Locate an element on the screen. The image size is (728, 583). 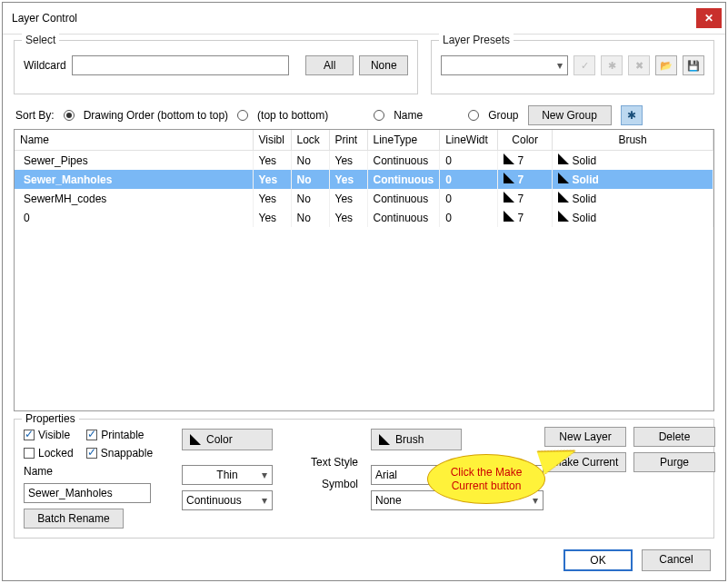
col-lock: Lock is located at coordinates (310, 140).